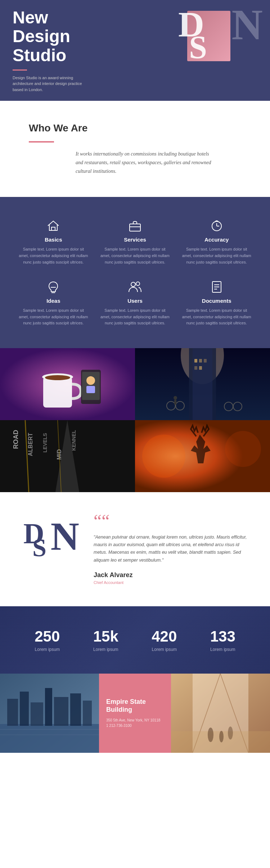  What do you see at coordinates (135, 301) in the screenshot?
I see `service-users-name: Users` at bounding box center [135, 301].